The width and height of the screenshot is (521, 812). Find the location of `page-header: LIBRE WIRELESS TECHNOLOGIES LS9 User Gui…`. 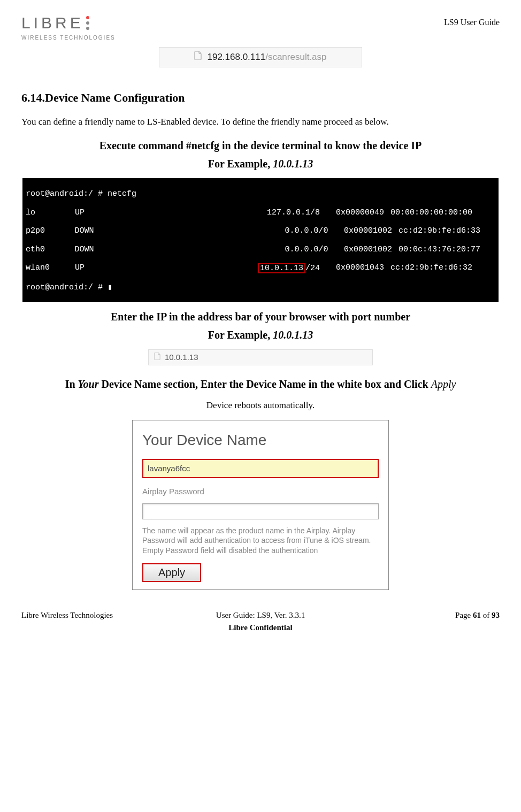

page-header: LIBRE WIRELESS TECHNOLOGIES LS9 User Gui… is located at coordinates (260, 26).